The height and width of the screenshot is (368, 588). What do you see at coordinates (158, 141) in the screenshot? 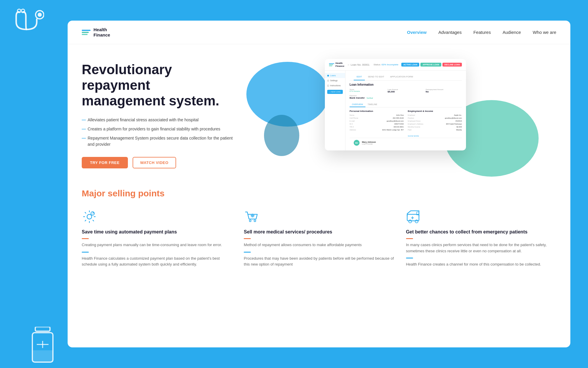
I see `hero-bullet-3: Repayment Management System provides sec…` at bounding box center [158, 141].